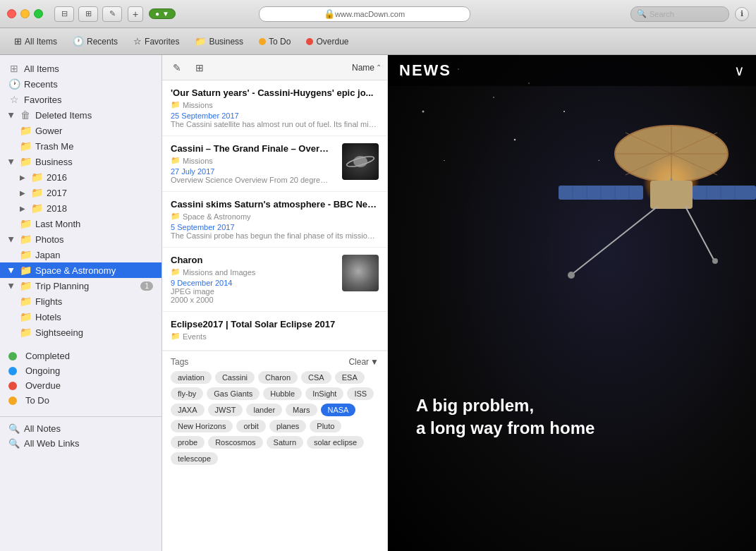 The image size is (756, 551). What do you see at coordinates (80, 68) in the screenshot?
I see `sidebar-item-all-items: ⊞ All Items` at bounding box center [80, 68].